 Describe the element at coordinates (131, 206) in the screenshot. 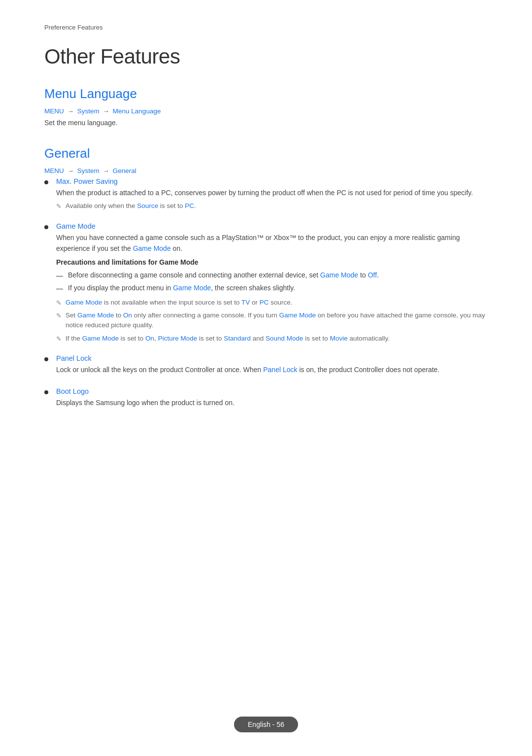

I see `note-text-max-power: Available only when the Source is set to…` at that location.